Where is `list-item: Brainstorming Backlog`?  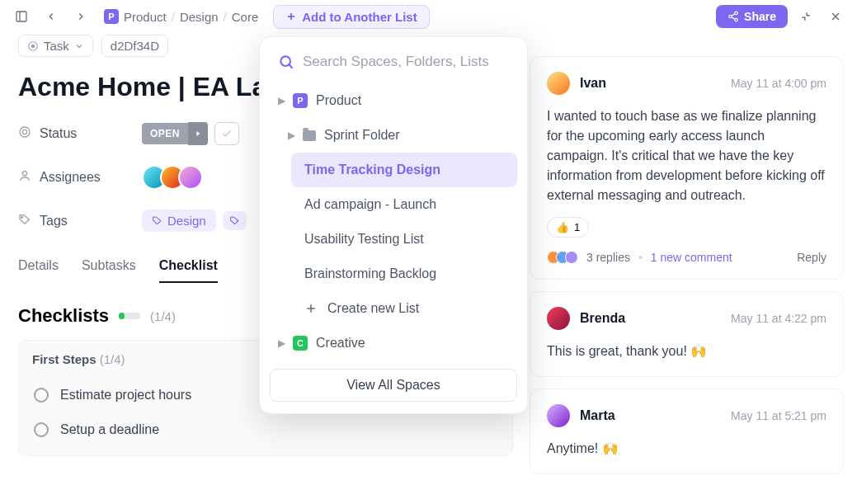
list-item: Brainstorming Backlog is located at coordinates (404, 274).